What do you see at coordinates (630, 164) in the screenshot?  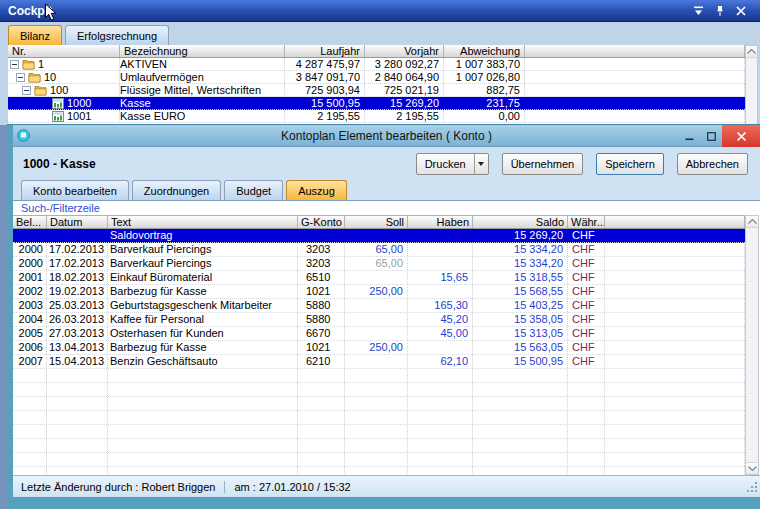 I see `save-button: Speichern` at bounding box center [630, 164].